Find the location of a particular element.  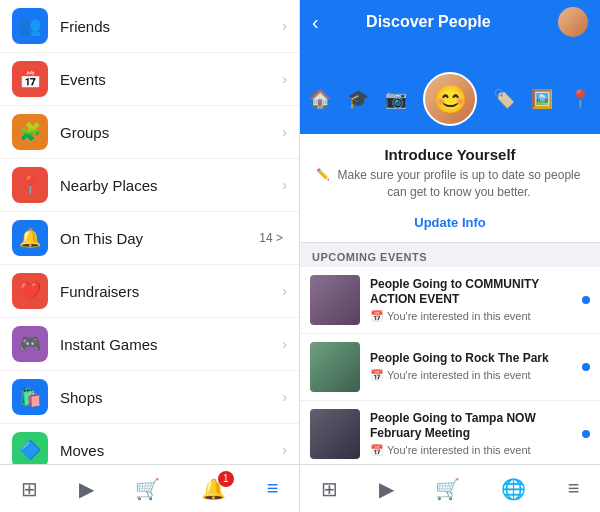

menu-icon-groups: 🧩 is located at coordinates (30, 132).